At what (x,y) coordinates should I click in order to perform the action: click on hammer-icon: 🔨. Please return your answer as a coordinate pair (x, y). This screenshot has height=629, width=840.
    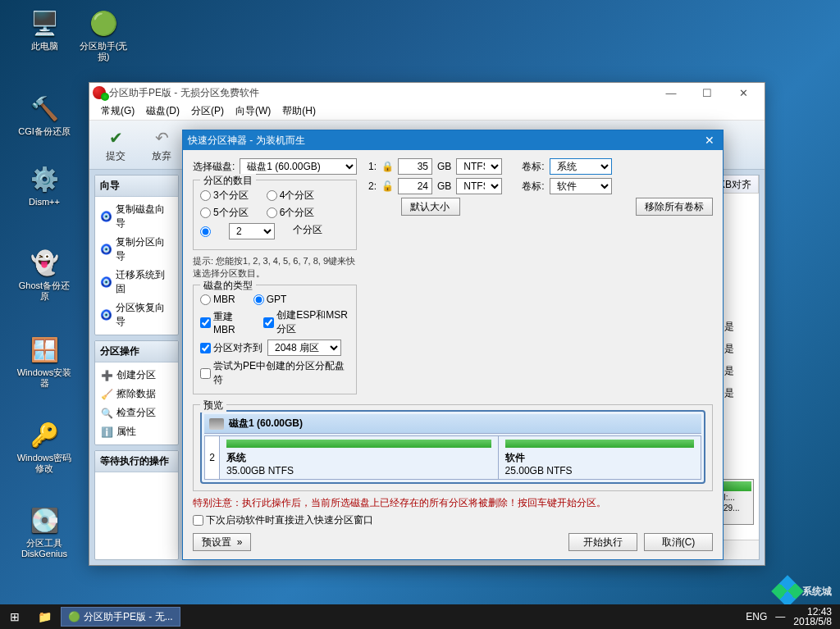
    Looking at the image, I should click on (44, 108).